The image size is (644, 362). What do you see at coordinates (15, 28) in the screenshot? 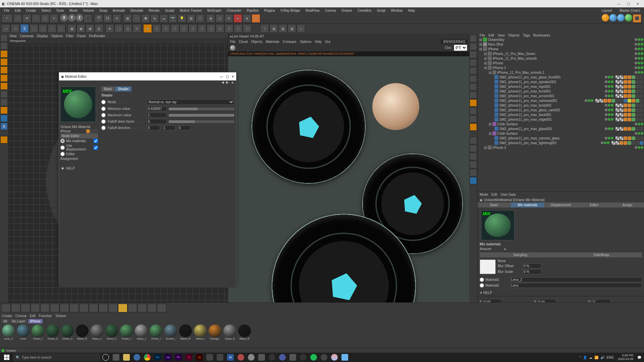
I see `t2-btn-2: ▭` at bounding box center [15, 28].